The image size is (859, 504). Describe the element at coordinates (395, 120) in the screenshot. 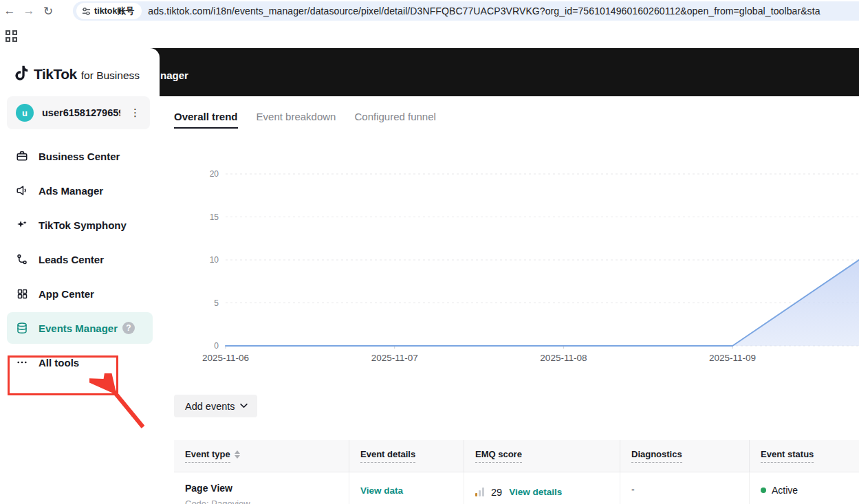

I see `tab-configured-funnel: Configured funnel` at that location.